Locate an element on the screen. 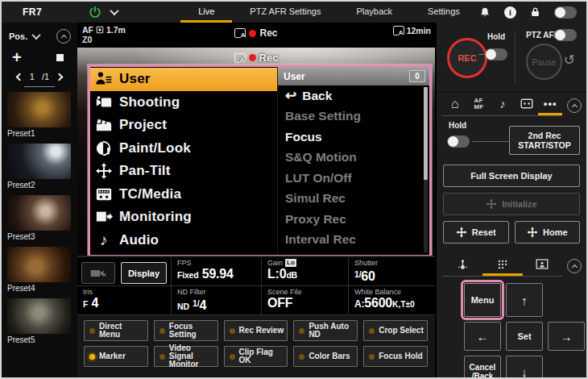 The width and height of the screenshot is (588, 379). assignable-rec-review: Rec Review is located at coordinates (256, 331).